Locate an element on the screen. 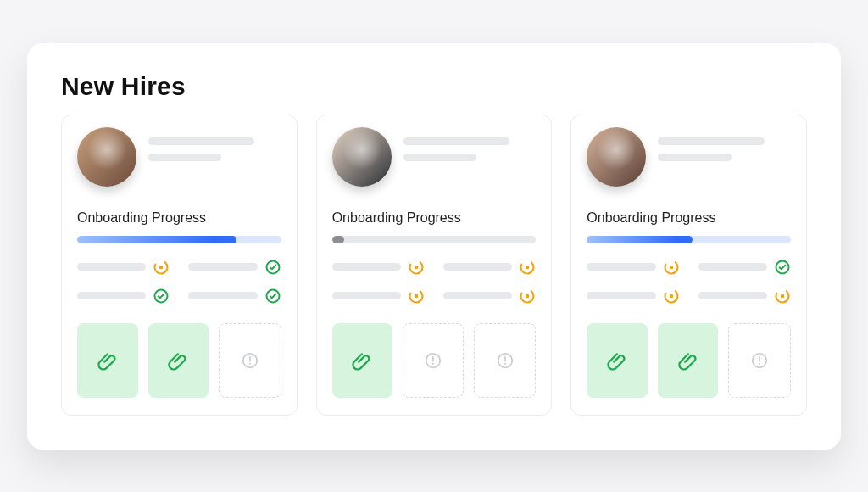  page-title: New Hires is located at coordinates (434, 87).